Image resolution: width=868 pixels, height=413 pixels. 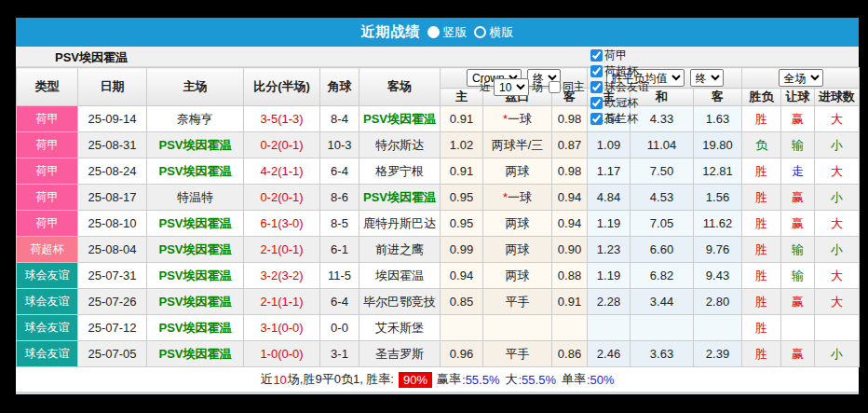 What do you see at coordinates (555, 88) in the screenshot?
I see `same-home-checkbox` at bounding box center [555, 88].